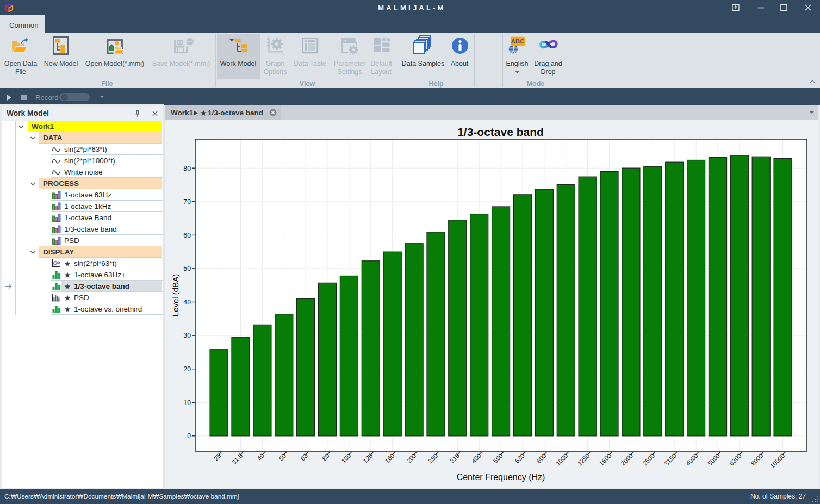 This screenshot has width=820, height=504. What do you see at coordinates (542, 458) in the screenshot?
I see `svg-text: 800` at bounding box center [542, 458].